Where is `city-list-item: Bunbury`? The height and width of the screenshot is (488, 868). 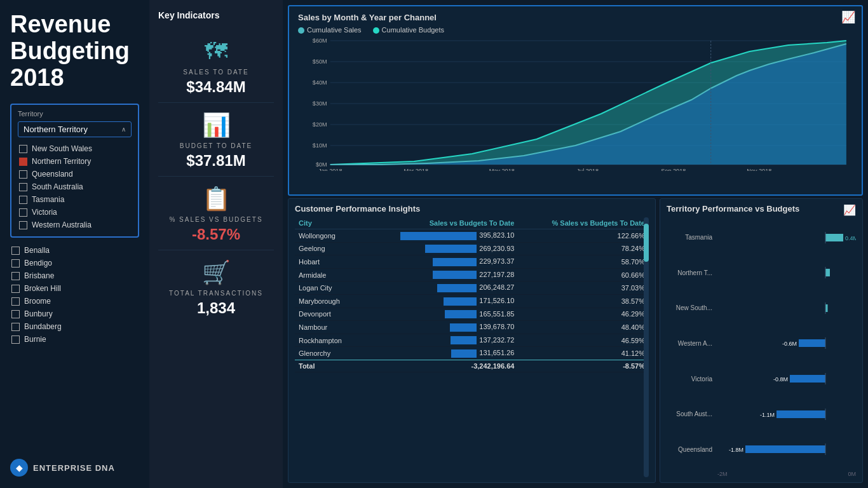
city-list-item: Bunbury is located at coordinates (75, 314).